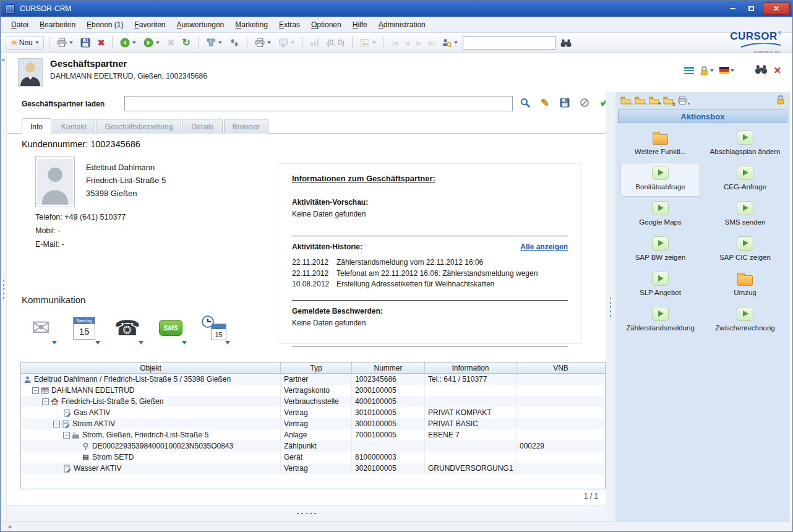 The width and height of the screenshot is (793, 532). Describe the element at coordinates (560, 367) in the screenshot. I see `column-vnb: VNB` at that location.